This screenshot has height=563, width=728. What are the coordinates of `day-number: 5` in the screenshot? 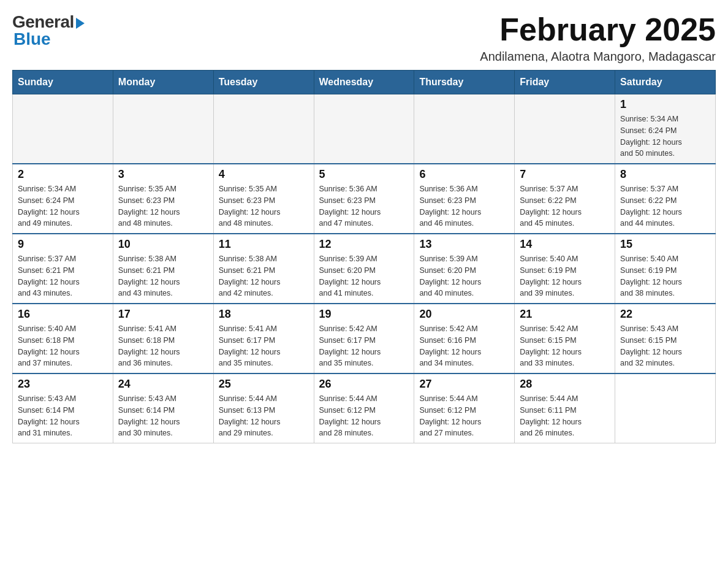 It's located at (364, 174).